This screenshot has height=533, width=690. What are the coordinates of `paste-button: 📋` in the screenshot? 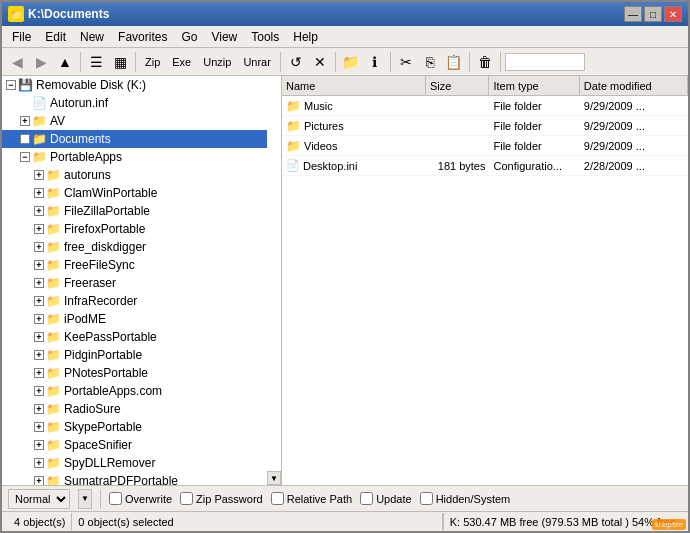 It's located at (454, 62).